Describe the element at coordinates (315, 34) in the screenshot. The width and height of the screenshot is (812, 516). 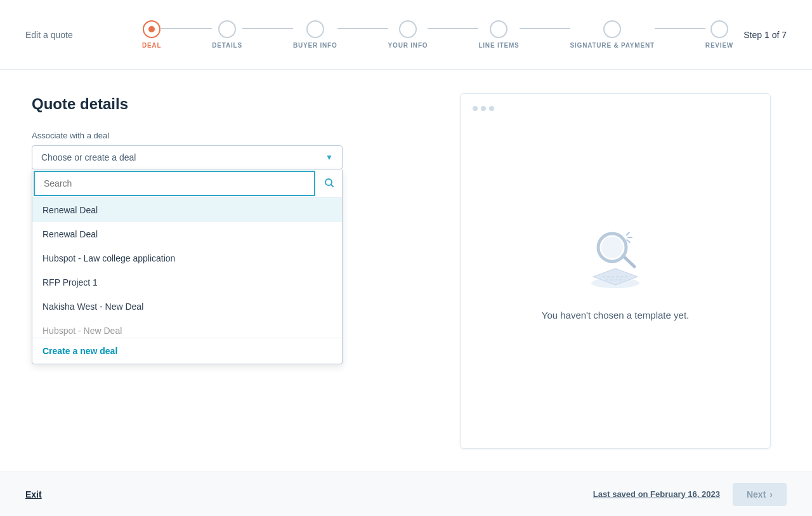
I see `step-buyer-info: BUYER INFO` at that location.